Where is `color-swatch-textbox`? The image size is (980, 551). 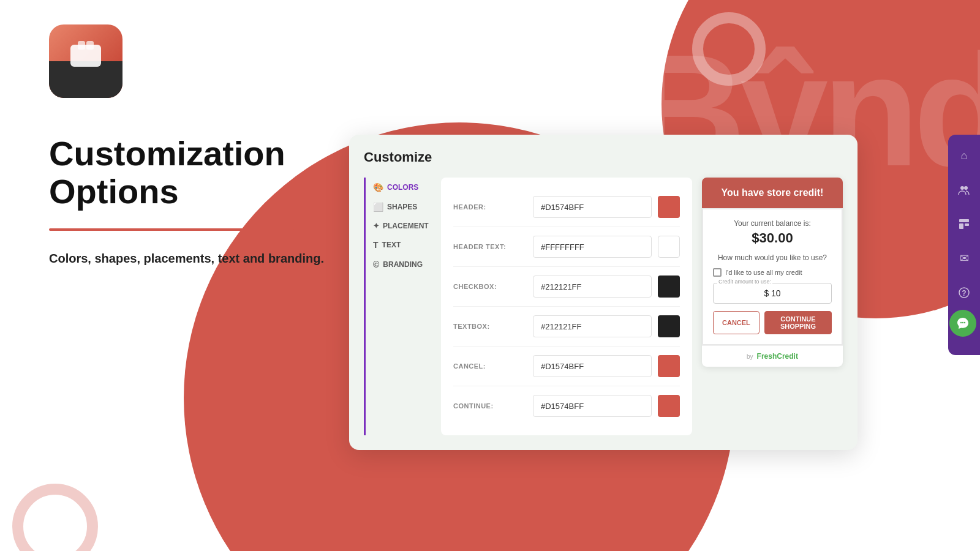
color-swatch-textbox is located at coordinates (669, 326).